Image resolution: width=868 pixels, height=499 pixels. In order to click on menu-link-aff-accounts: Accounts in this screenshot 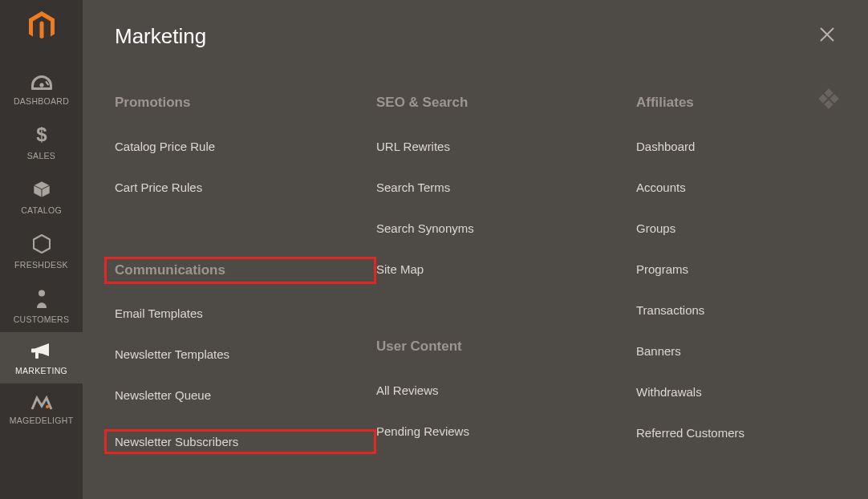, I will do `click(738, 188)`.